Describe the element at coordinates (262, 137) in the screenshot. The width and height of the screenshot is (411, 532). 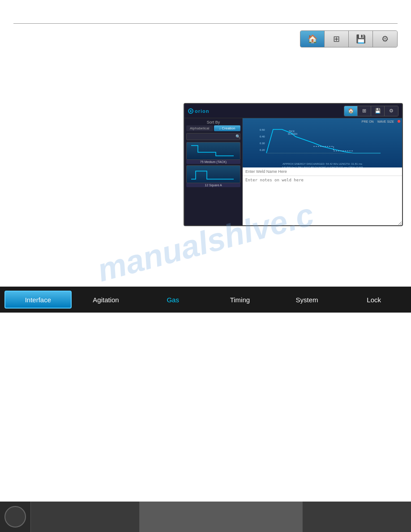
I see `svg-text: 0.40` at that location.